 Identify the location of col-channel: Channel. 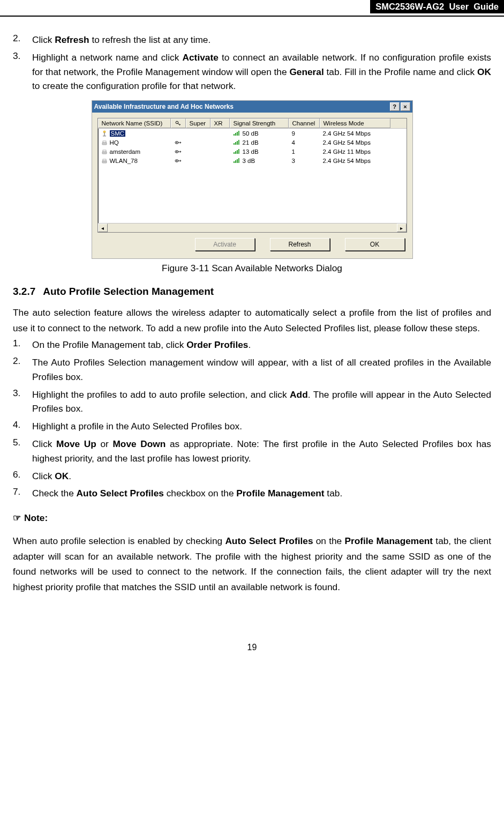
(304, 123).